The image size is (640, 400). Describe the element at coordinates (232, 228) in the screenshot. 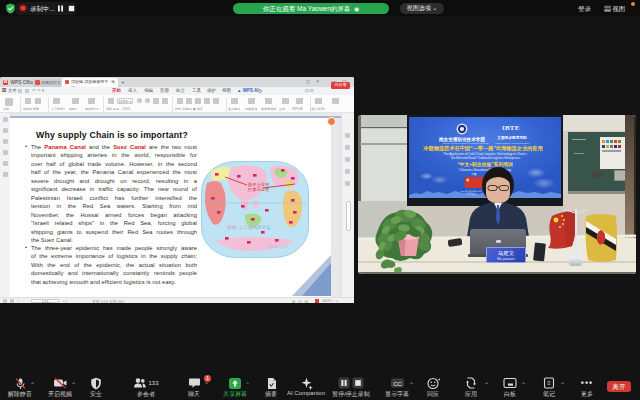

I see `svg-text: 运河:` at that location.